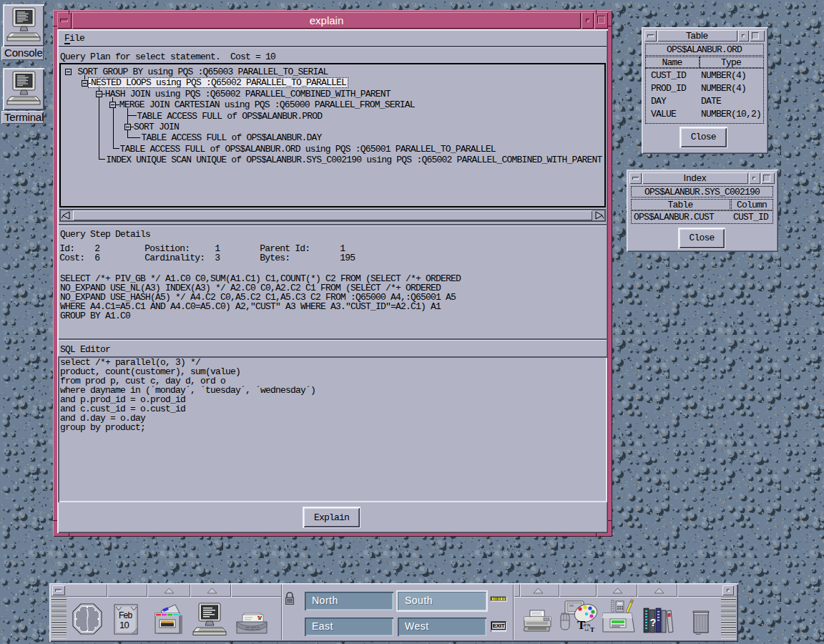 This screenshot has height=644, width=824. What do you see at coordinates (126, 615) in the screenshot?
I see `svg-text: Feb` at bounding box center [126, 615].